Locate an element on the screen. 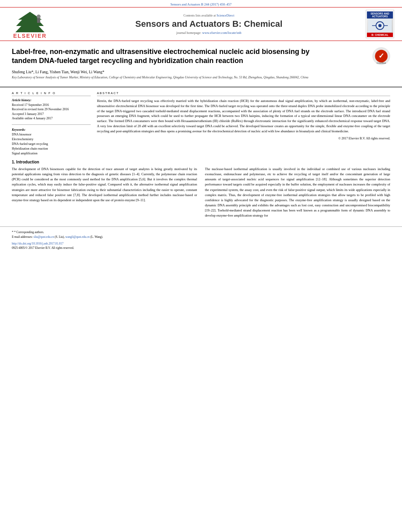 This screenshot has width=402, height=532. intro-left-text: The development of DNA biosensors capabl… is located at coordinates (104, 185).